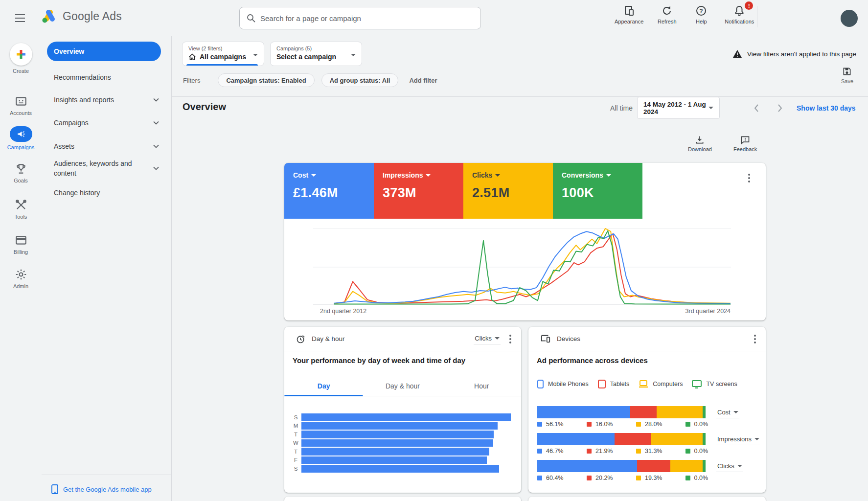  Describe the element at coordinates (622, 478) in the screenshot. I see `segment-percentages: 60.4%20.2%19.3%0.0%` at that location.